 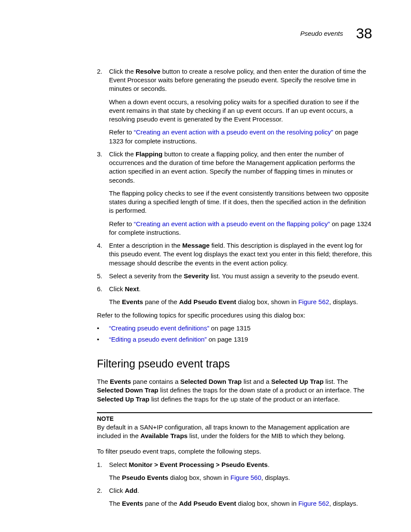 I want to click on note-body: By default in a SAN+IP configuration, al…, so click(x=234, y=432).